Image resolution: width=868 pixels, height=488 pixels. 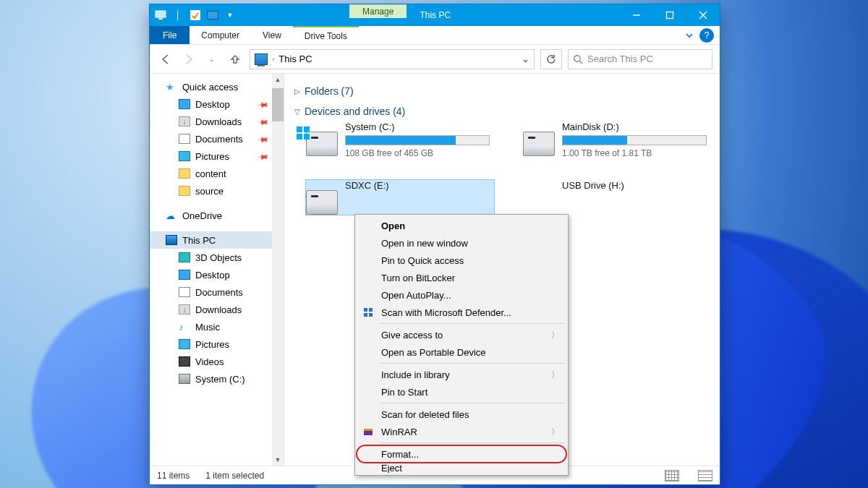 What do you see at coordinates (217, 191) in the screenshot?
I see `sidebar-source: source` at bounding box center [217, 191].